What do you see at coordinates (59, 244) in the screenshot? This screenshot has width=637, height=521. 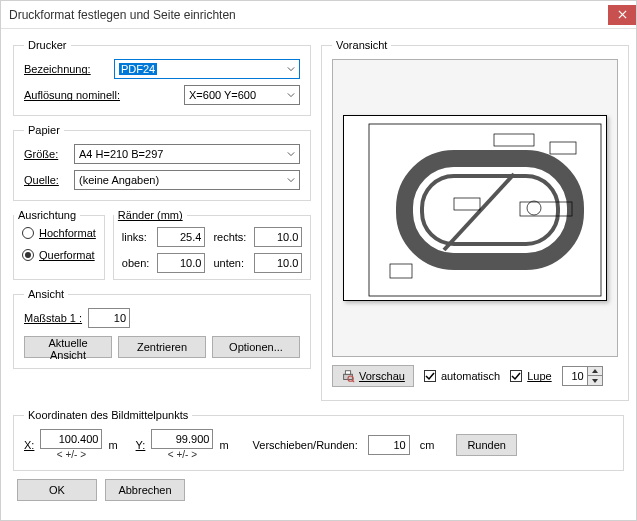 I see `orientation-group: Ausrichtung Hochformat Querformat` at bounding box center [59, 244].